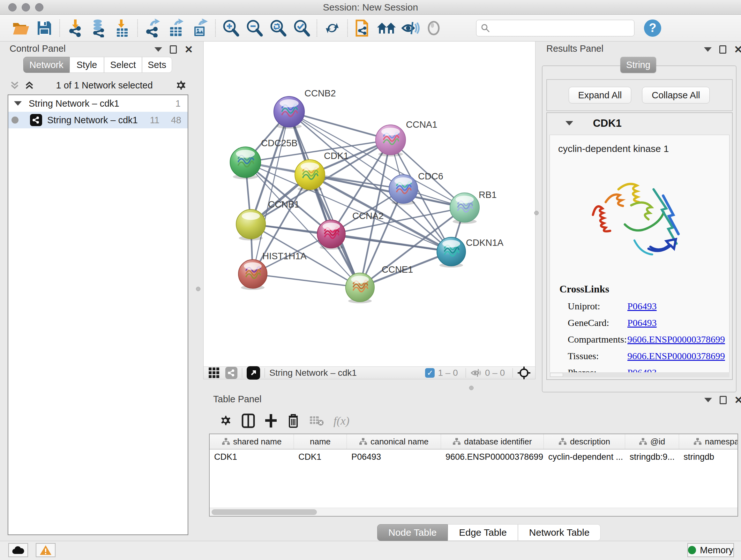  Describe the element at coordinates (483, 533) in the screenshot. I see `tab-edge-table: Edge Table` at that location.